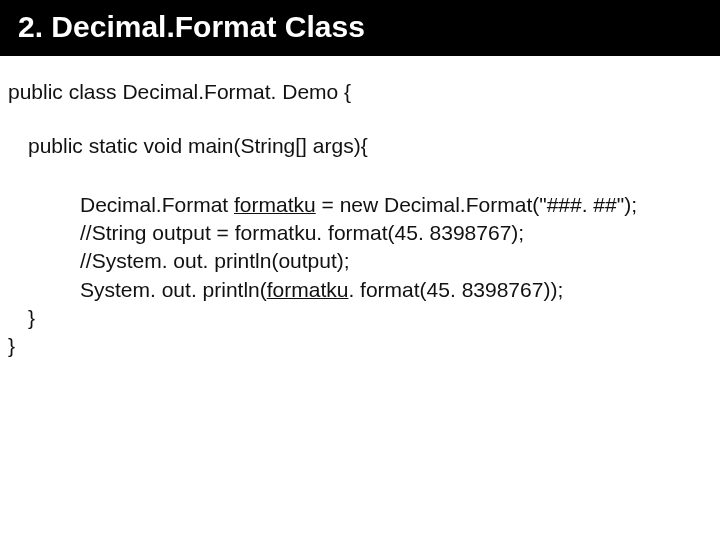  I want to click on code-line-1: public class Decimal.Format. Demo {, so click(360, 92).